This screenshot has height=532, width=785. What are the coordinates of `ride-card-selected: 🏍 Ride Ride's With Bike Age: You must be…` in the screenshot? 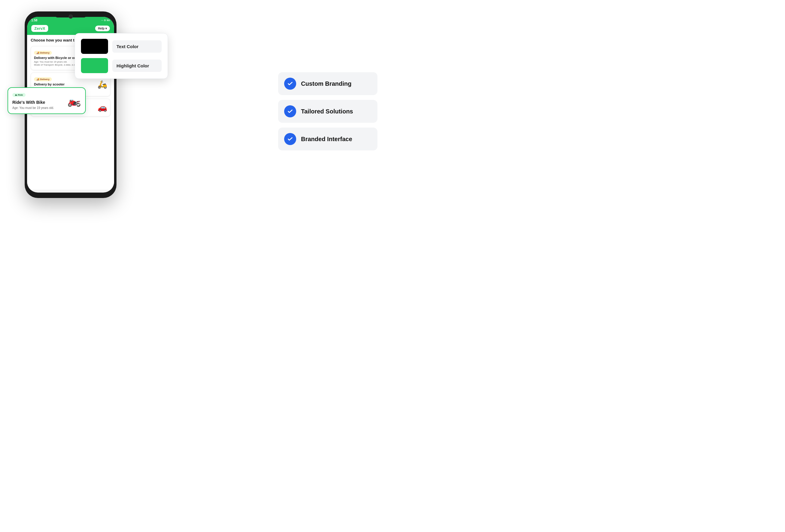 It's located at (47, 101).